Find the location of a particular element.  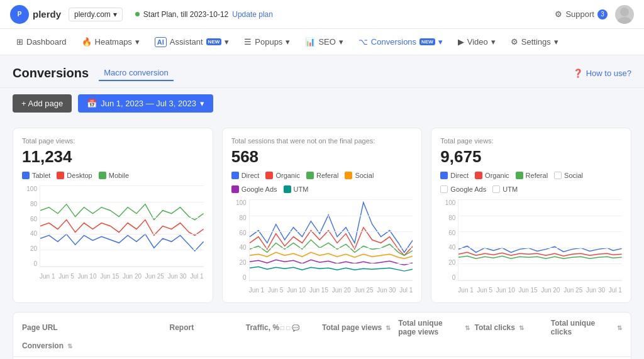

legend-label-direct-3: Direct is located at coordinates (459, 175).